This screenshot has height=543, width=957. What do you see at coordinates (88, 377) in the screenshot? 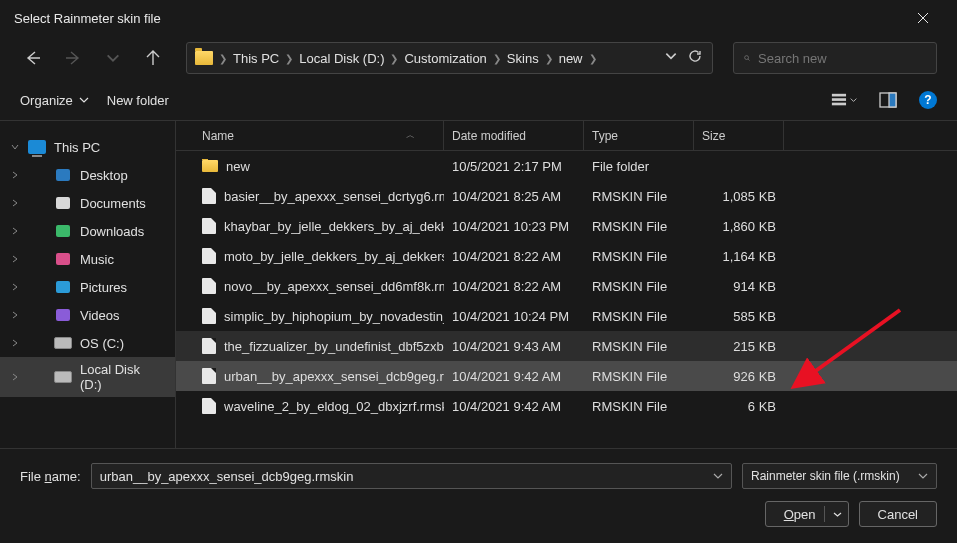
I see `sidebar-item-local-disk-d-: Local Disk (D:)` at bounding box center [88, 377].